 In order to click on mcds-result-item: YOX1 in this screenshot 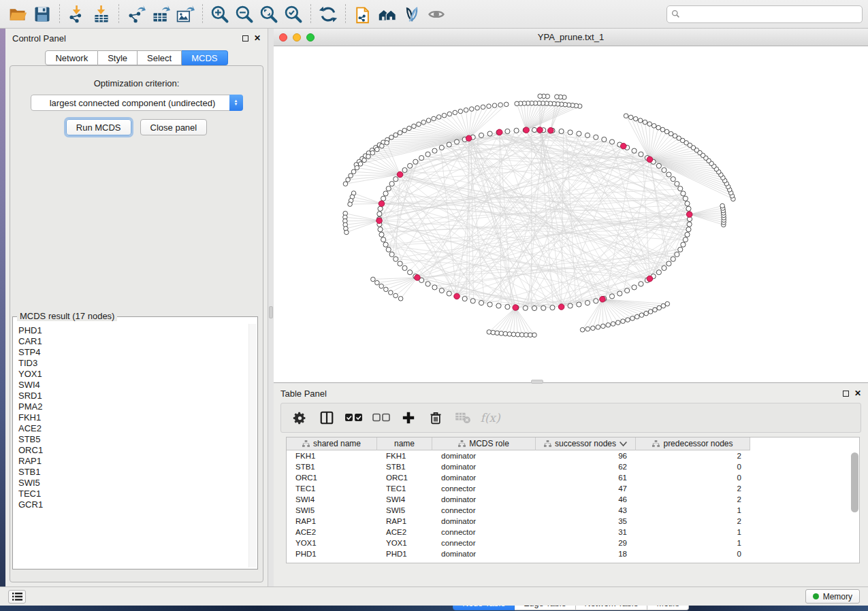, I will do `click(133, 374)`.